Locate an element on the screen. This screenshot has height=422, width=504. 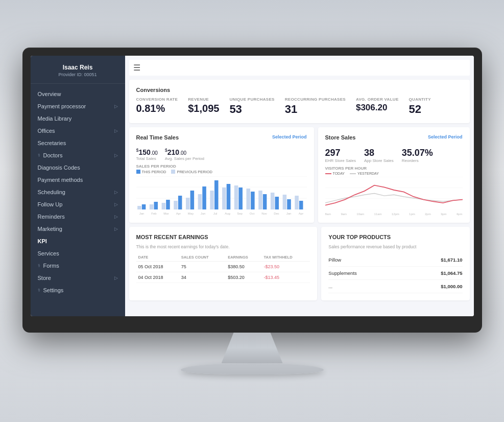
metric-conversion-rate: CONVERSION RATE 0.81% is located at coordinates (157, 106).